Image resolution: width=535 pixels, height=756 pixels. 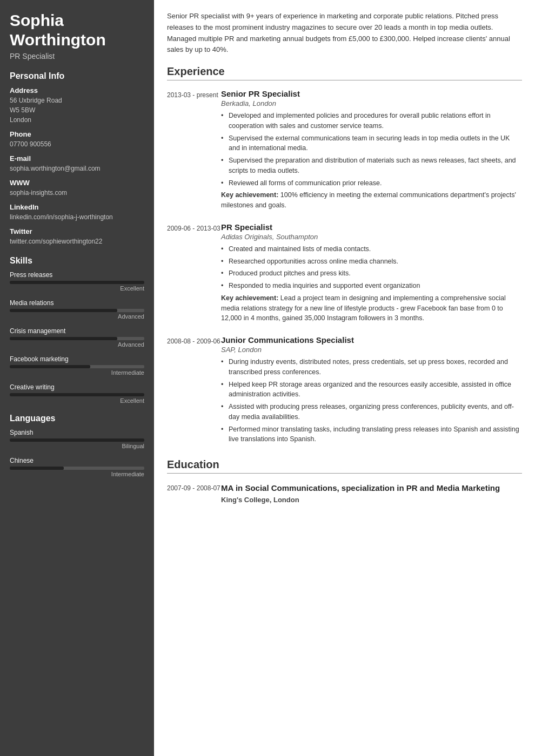 What do you see at coordinates (372, 249) in the screenshot?
I see `exp-bullet: Created and maintained lists of media co…` at bounding box center [372, 249].